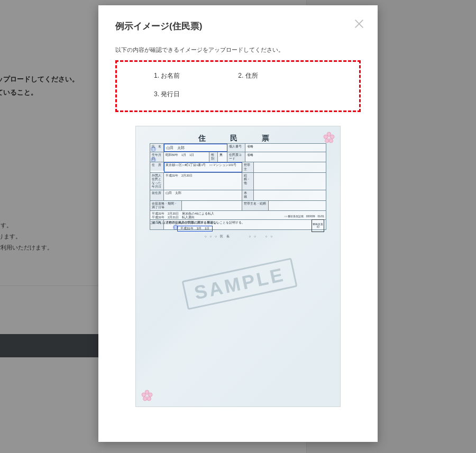  What do you see at coordinates (167, 76) in the screenshot?
I see `required-field: 1. お名前` at bounding box center [167, 76].